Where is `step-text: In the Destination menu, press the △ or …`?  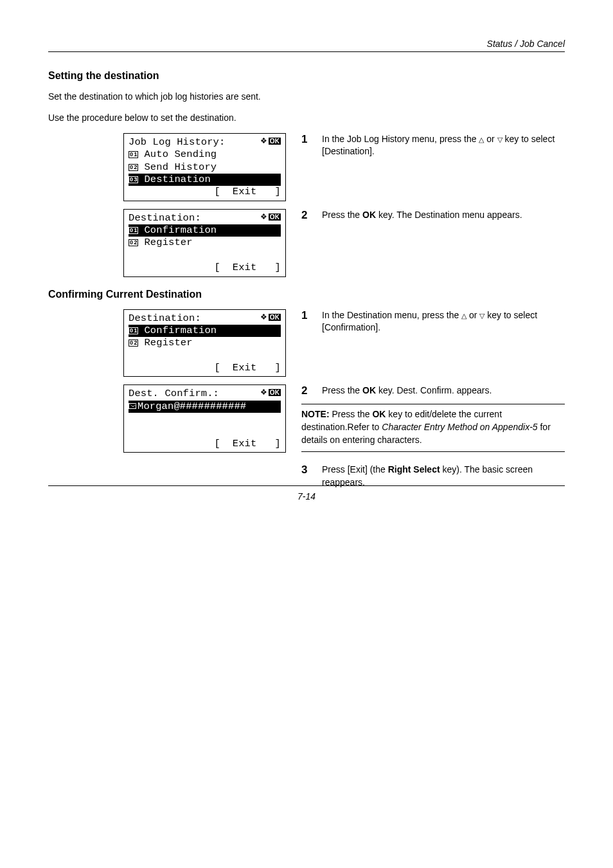
step-text: In the Destination menu, press the △ or … is located at coordinates (443, 321).